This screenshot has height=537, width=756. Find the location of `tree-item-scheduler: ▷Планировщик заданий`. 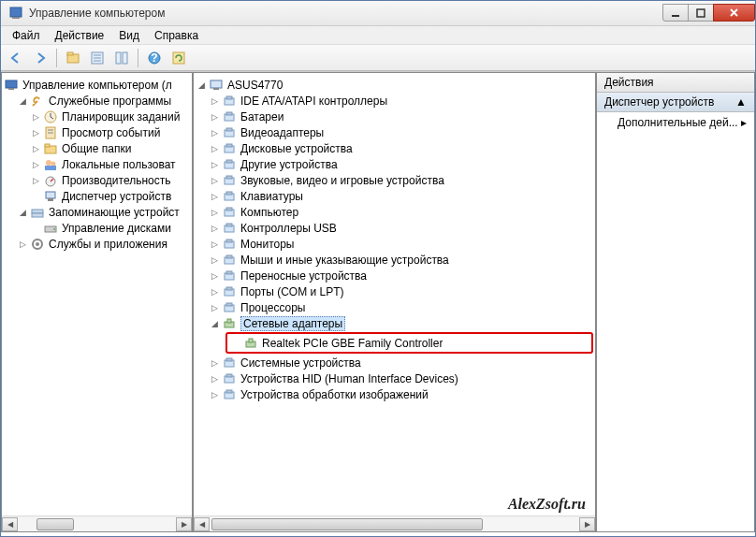

tree-item-scheduler: ▷Планировщик заданий is located at coordinates (97, 116).